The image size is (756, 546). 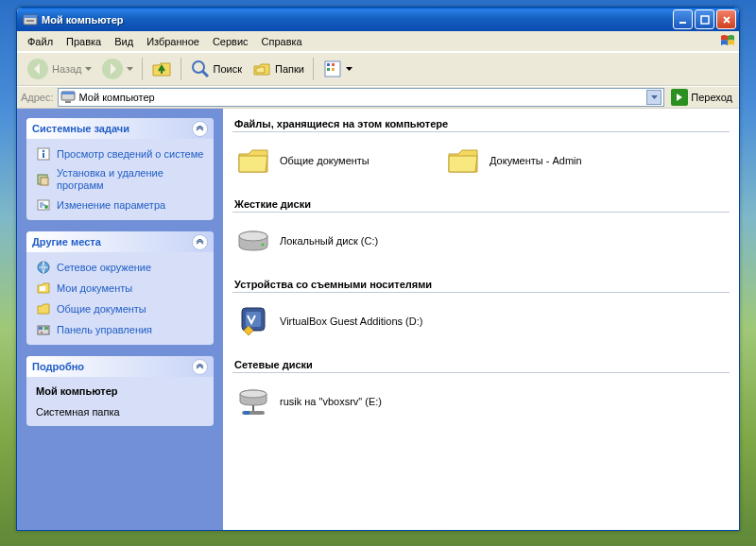 I want to click on folders-icon, so click(x=262, y=69).